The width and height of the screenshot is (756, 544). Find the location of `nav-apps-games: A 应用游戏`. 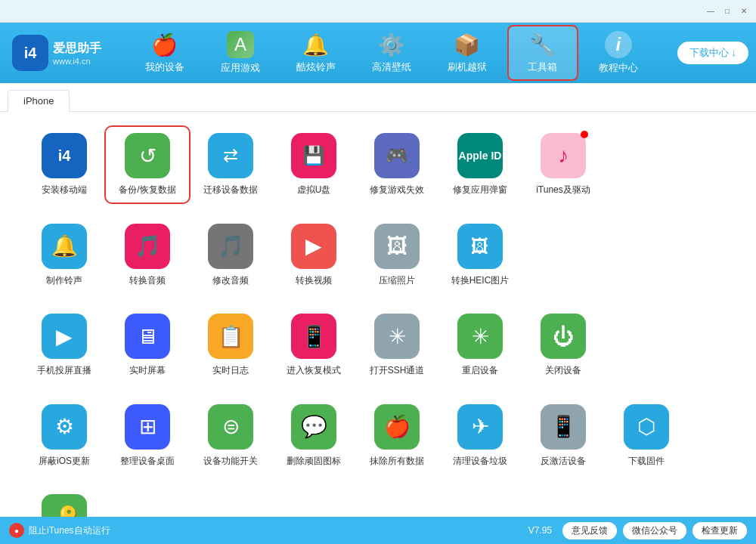

nav-apps-games: A 应用游戏 is located at coordinates (240, 53).